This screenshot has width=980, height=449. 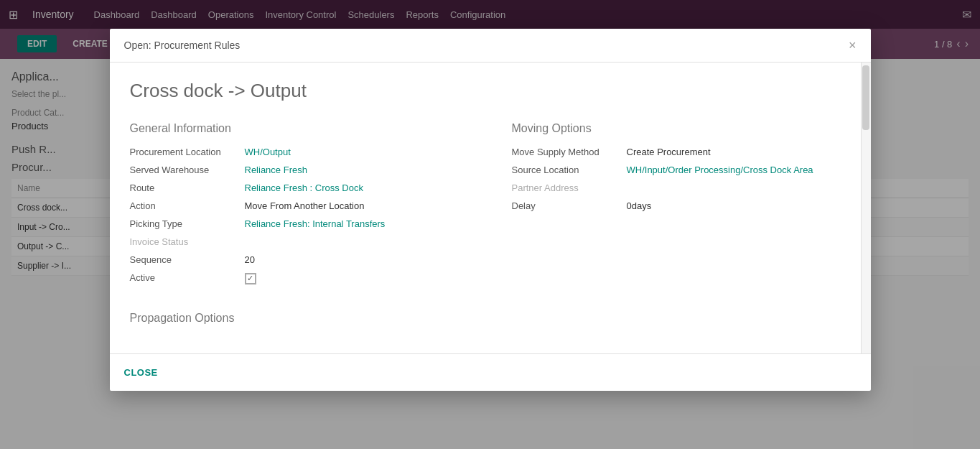 I want to click on value-picking-type: Reliance Fresh: Internal Transfers, so click(x=315, y=224).